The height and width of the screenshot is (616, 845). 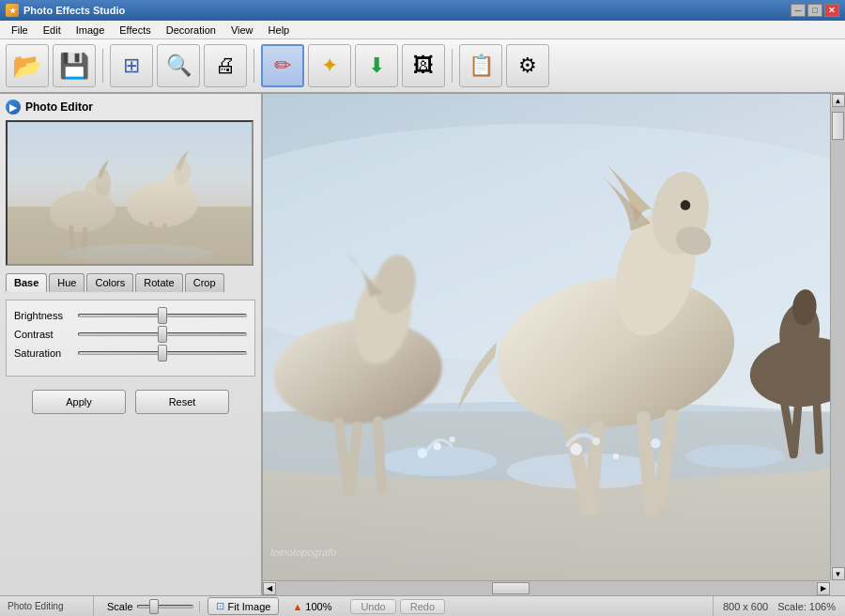 What do you see at coordinates (162, 316) in the screenshot?
I see `brightness-thumb` at bounding box center [162, 316].